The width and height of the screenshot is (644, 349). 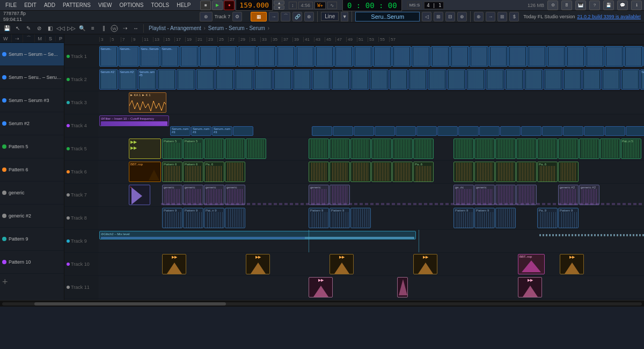 I want to click on col-pan: P, so click(x=60, y=39).